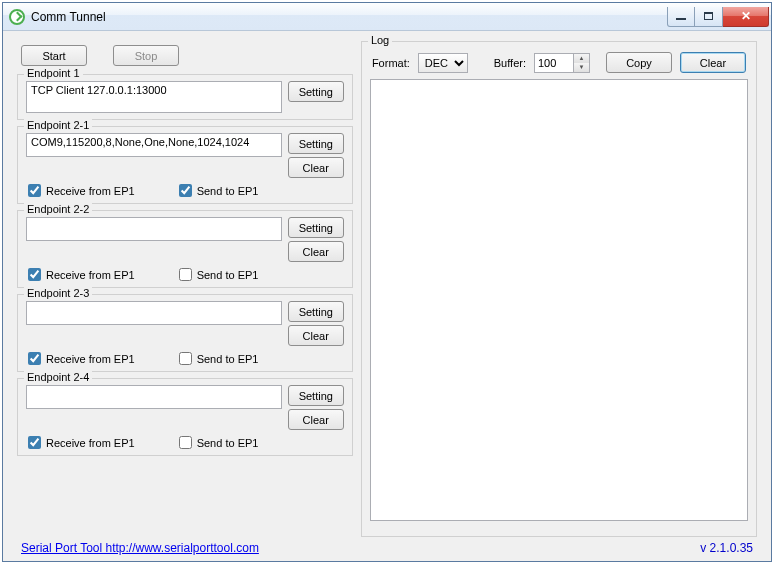 The height and width of the screenshot is (564, 774). I want to click on log-clear-button: Clear, so click(713, 62).